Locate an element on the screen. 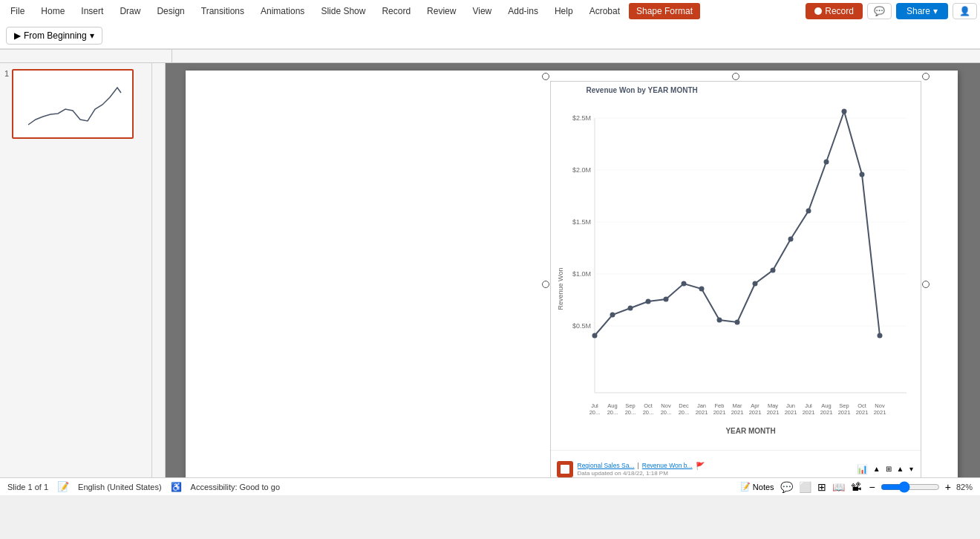  chart-grid-button: ⊞ is located at coordinates (889, 469).